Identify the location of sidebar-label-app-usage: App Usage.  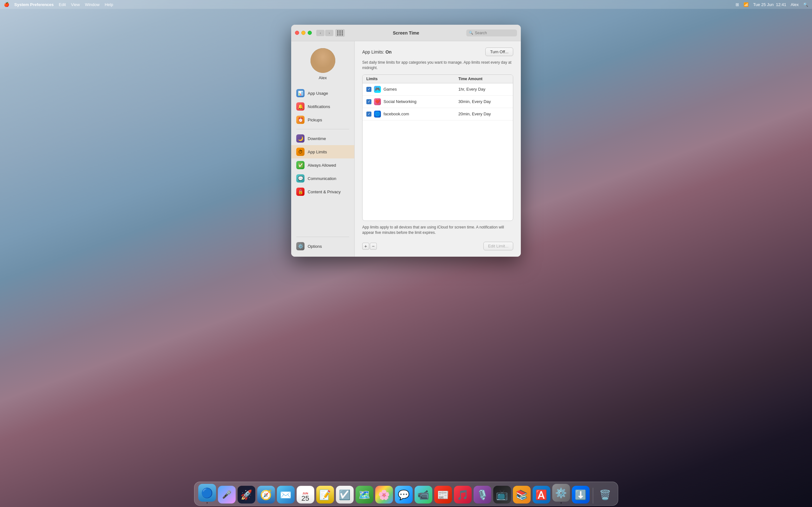
(318, 93).